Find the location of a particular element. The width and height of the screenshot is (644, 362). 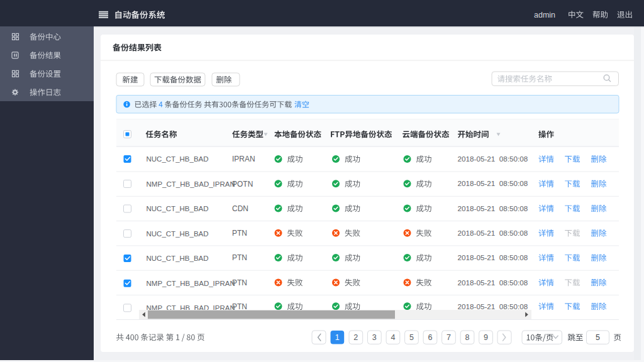

svg-text: 2 is located at coordinates (356, 337).